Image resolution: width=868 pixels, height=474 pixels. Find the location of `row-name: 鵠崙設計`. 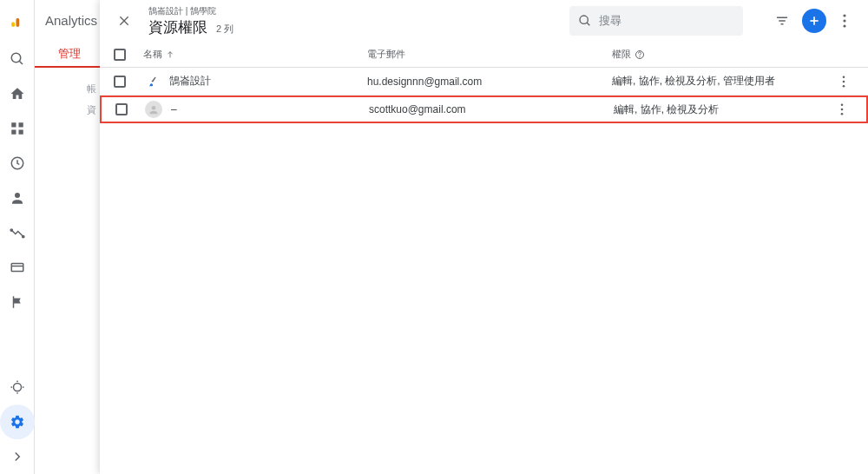

row-name: 鵠崙設計 is located at coordinates (190, 82).